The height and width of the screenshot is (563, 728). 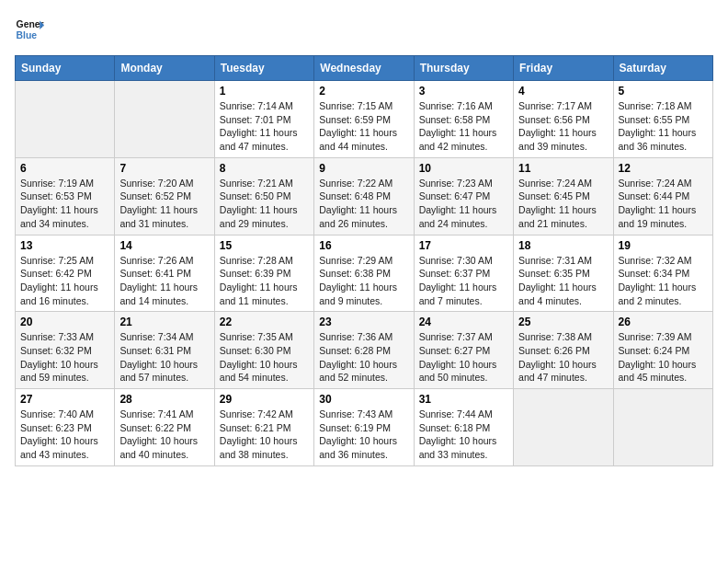 What do you see at coordinates (364, 196) in the screenshot?
I see `calendar-week-row: 6Sunrise: 7:19 AMSunset: 6:53 PMDaylight…` at bounding box center [364, 196].